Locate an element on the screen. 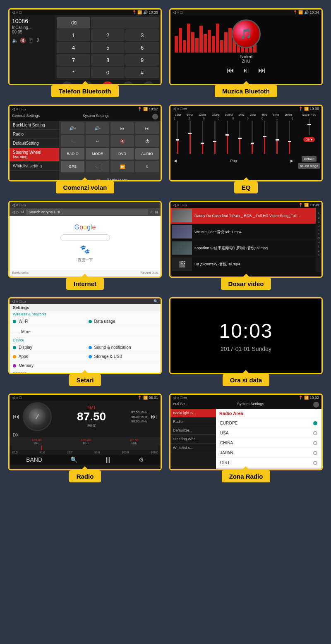  rz-option-europe: EUROPE is located at coordinates (269, 423).